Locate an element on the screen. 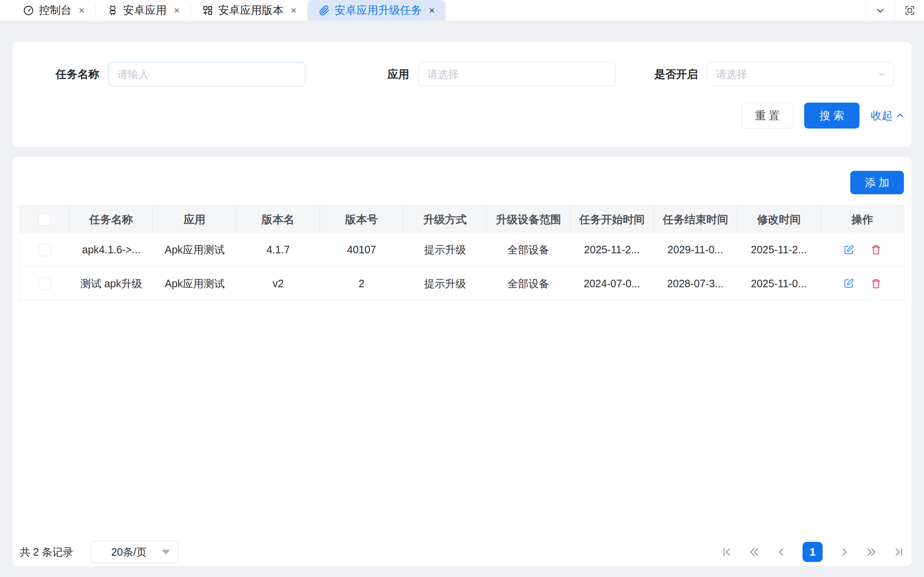  collapse-label: 收起 is located at coordinates (882, 116).